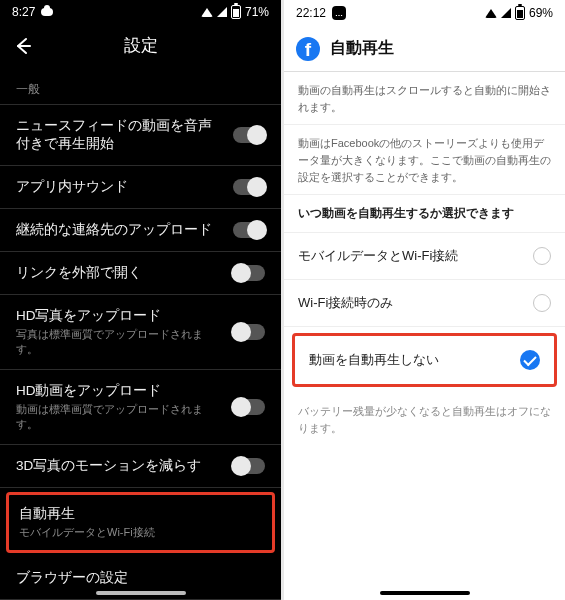 This screenshot has height=600, width=565. What do you see at coordinates (530, 360) in the screenshot?
I see `radio-checked-icon` at bounding box center [530, 360].